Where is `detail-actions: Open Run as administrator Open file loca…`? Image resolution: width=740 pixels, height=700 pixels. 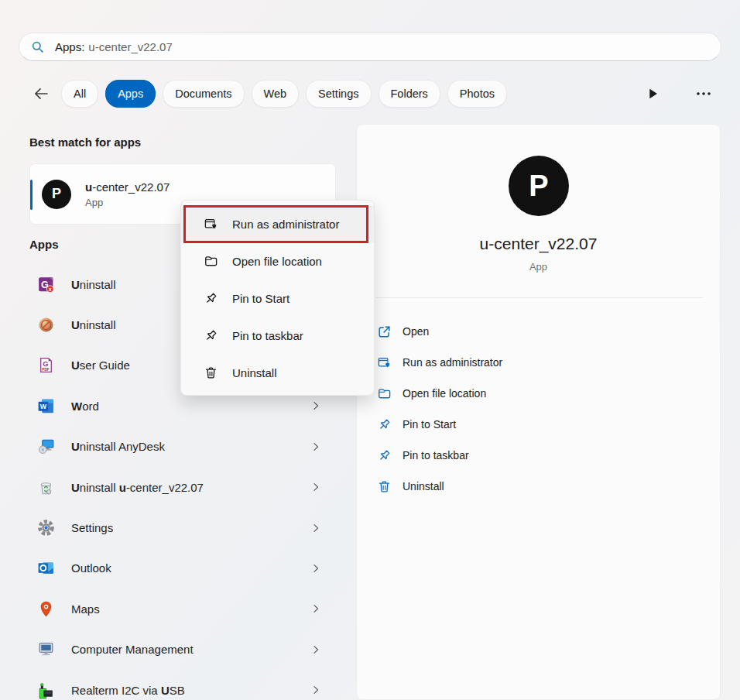 detail-actions: Open Run as administrator Open file loca… is located at coordinates (539, 409).